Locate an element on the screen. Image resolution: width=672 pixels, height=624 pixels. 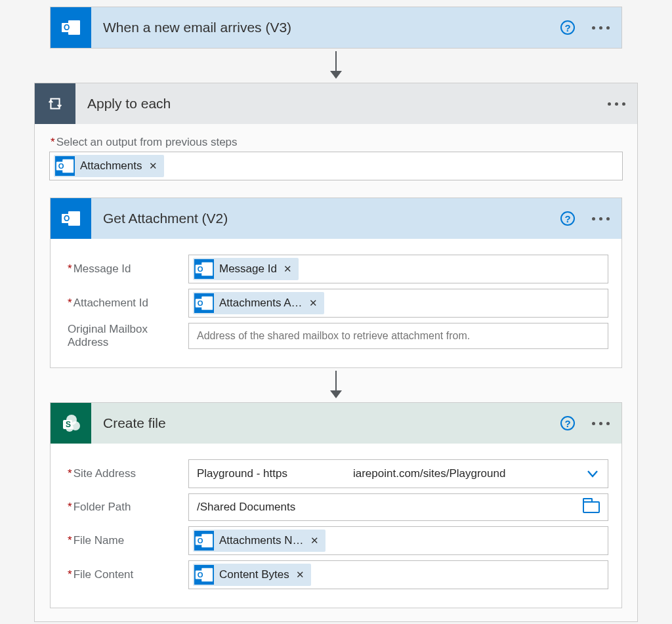
folder-path-label: Folder Path is located at coordinates (126, 507).